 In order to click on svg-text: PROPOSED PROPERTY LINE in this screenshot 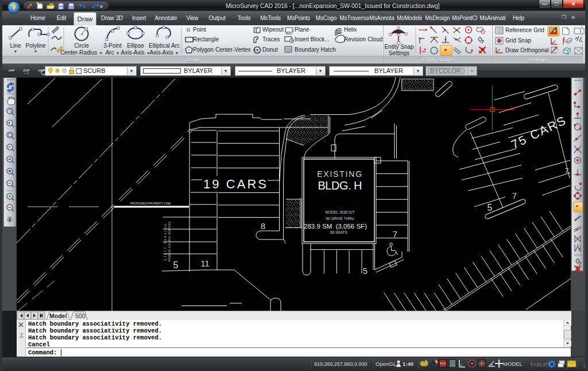, I will do `click(150, 203)`.